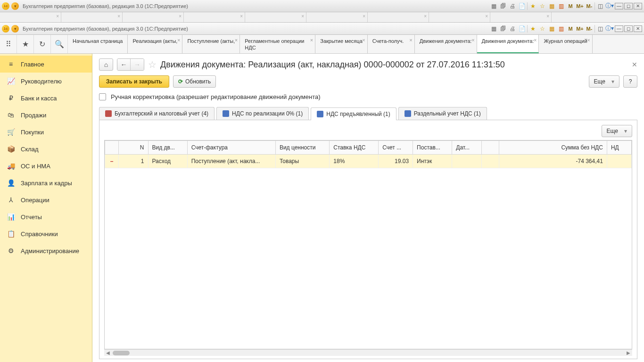 The height and width of the screenshot is (362, 644). I want to click on scroll-left-icon: ◀, so click(108, 353).